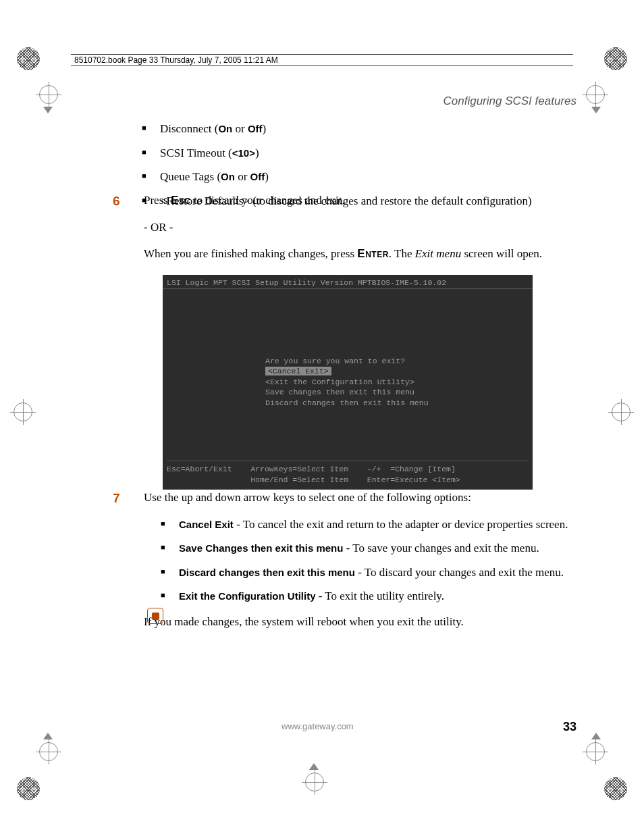  Describe the element at coordinates (360, 228) in the screenshot. I see `step6-or: - OR -` at that location.